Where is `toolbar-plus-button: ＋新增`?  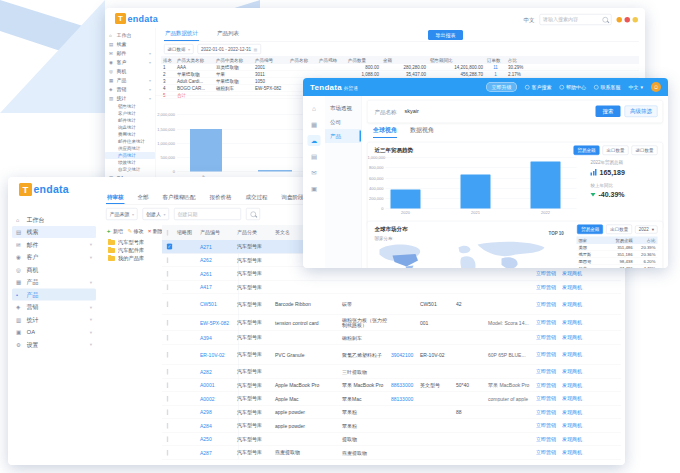
toolbar-plus-button: ＋新增 is located at coordinates (114, 231).